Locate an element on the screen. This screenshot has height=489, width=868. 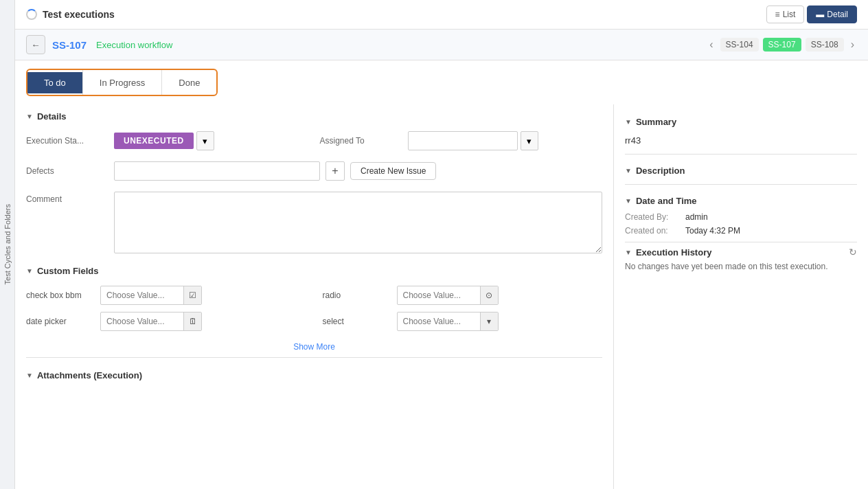
loading-spinner is located at coordinates (32, 14).